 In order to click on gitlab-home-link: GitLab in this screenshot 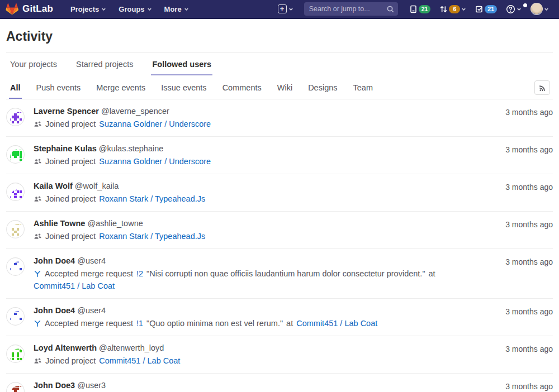, I will do `click(29, 9)`.